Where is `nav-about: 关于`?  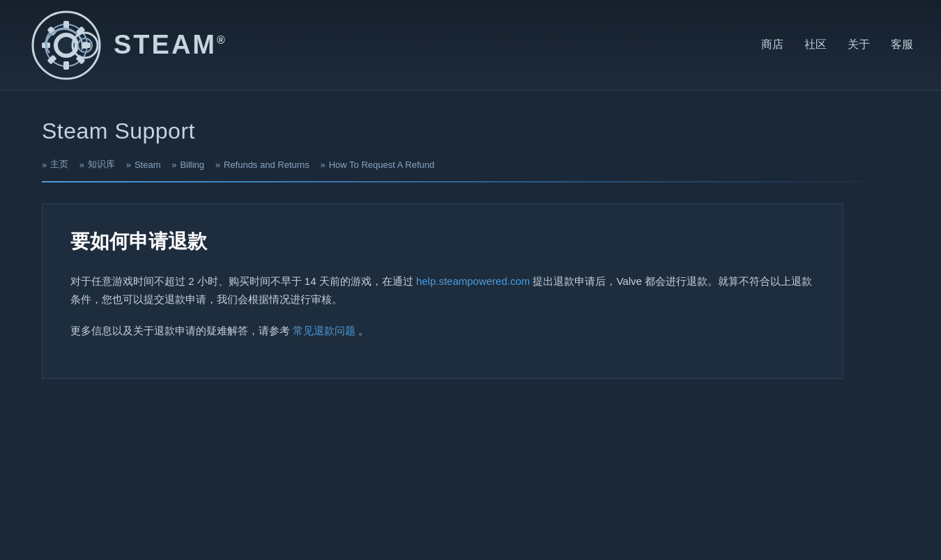
nav-about: 关于 is located at coordinates (859, 45).